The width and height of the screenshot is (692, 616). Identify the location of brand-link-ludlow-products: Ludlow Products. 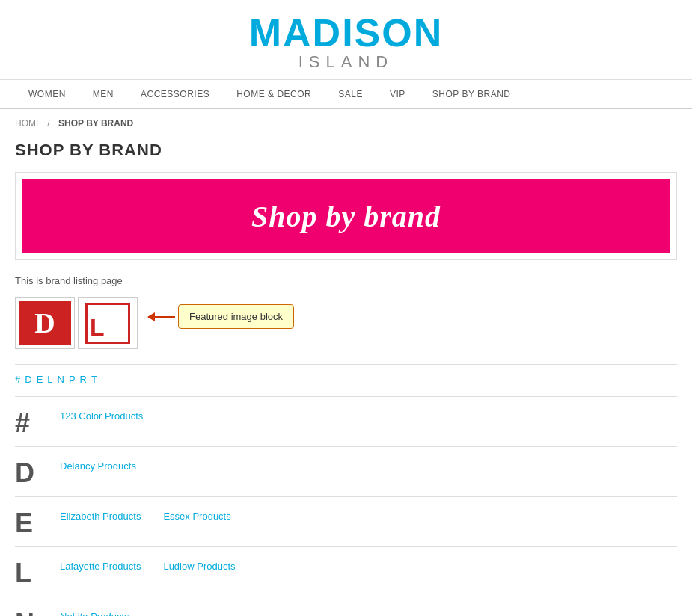
(199, 567).